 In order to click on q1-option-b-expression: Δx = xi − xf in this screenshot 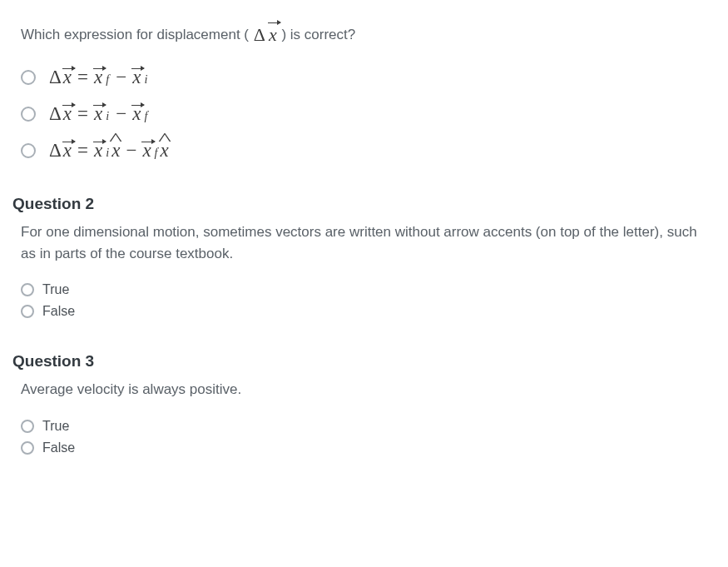, I will do `click(98, 114)`.